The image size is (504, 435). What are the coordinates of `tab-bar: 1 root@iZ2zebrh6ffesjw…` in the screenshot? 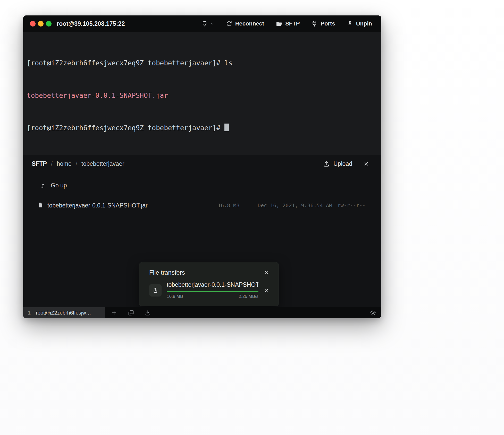 It's located at (202, 313).